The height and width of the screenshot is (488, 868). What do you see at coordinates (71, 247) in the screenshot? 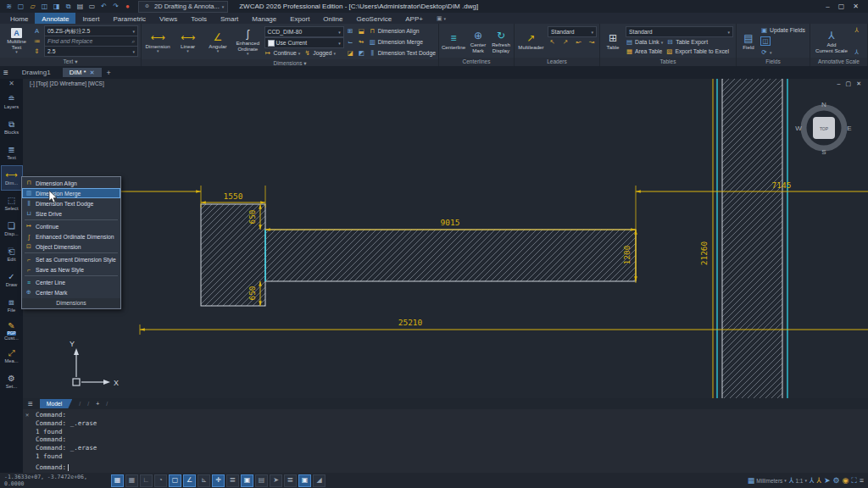
I see `menu-item-object-dimension: ⊡ Object Dimension` at bounding box center [71, 247].